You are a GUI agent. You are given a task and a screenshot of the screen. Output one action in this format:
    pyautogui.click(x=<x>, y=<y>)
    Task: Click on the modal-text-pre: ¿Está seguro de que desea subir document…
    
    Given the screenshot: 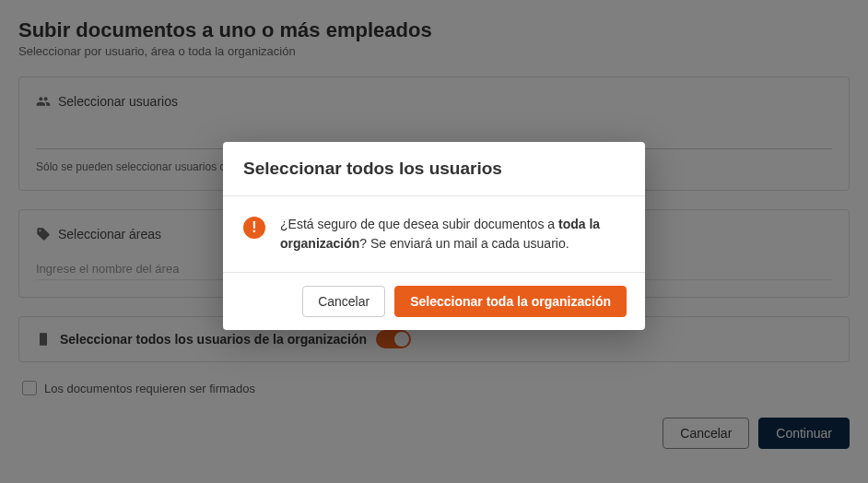 What is the action you would take?
    pyautogui.click(x=419, y=224)
    